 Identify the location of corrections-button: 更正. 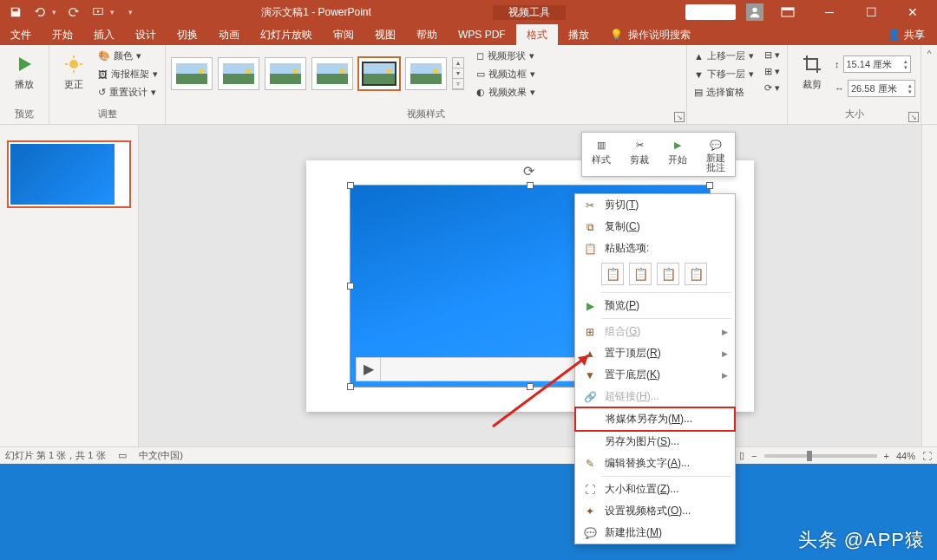
(74, 69).